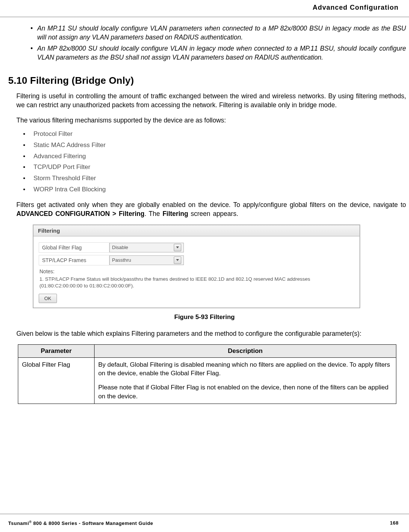 This screenshot has width=409, height=532. Describe the element at coordinates (74, 248) in the screenshot. I see `global-filter-flag-label: Global Filter Flag` at that location.